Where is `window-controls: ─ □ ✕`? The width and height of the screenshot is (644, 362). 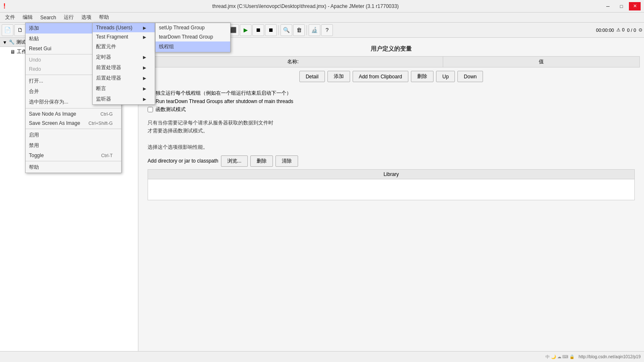
window-controls: ─ □ ✕ is located at coordinates (621, 6).